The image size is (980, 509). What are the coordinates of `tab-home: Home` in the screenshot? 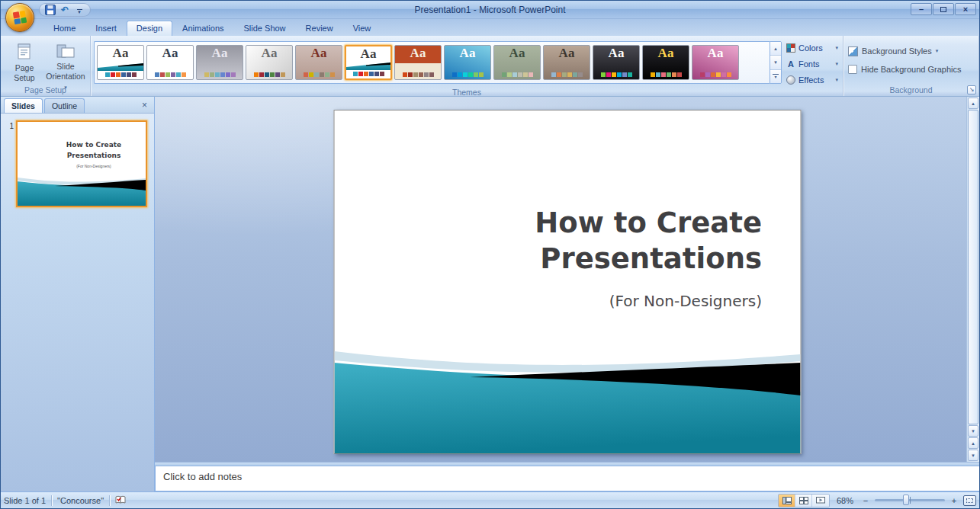 It's located at (64, 29).